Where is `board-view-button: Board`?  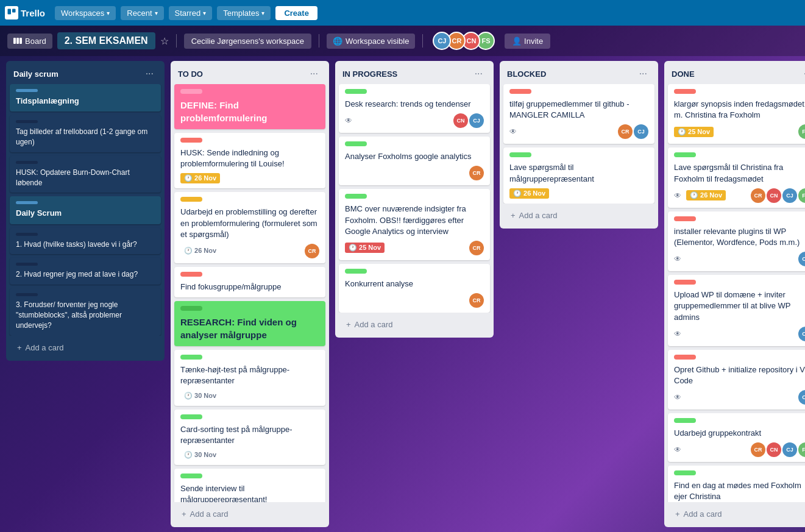
board-view-button: Board is located at coordinates (30, 41).